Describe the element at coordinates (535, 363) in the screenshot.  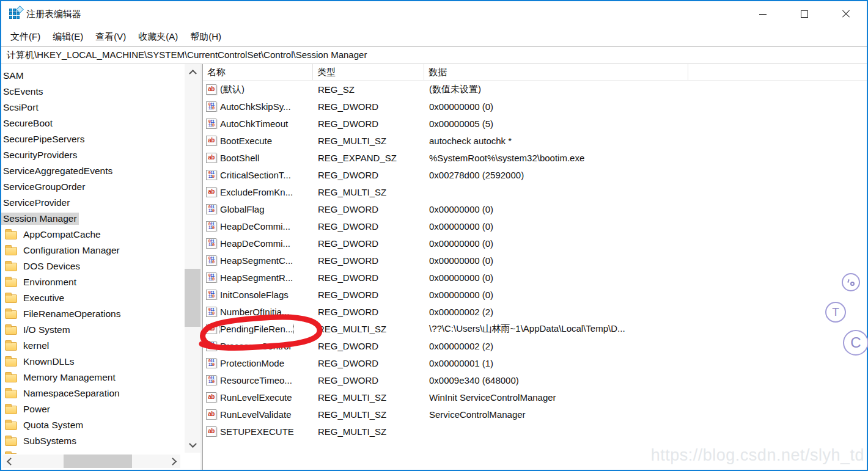
I see `value-row: 011110ProtectionModeREG_DWORD0x00000001 …` at that location.